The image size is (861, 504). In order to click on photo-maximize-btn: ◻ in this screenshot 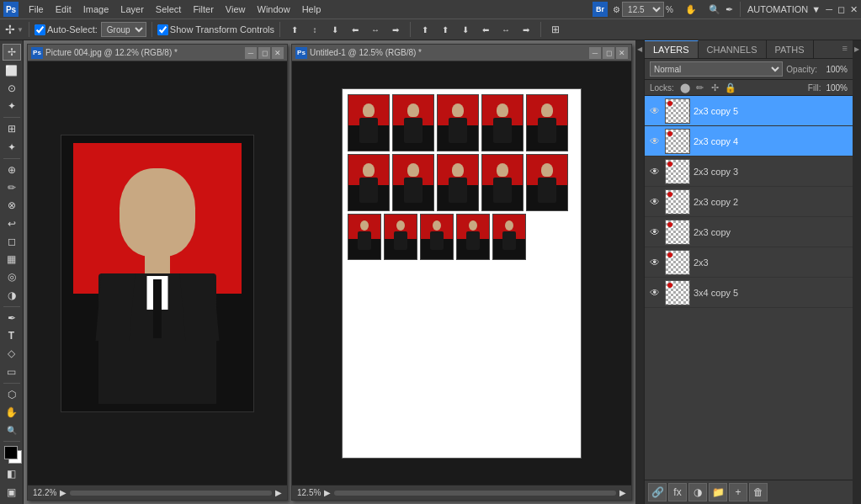, I will do `click(264, 53)`.